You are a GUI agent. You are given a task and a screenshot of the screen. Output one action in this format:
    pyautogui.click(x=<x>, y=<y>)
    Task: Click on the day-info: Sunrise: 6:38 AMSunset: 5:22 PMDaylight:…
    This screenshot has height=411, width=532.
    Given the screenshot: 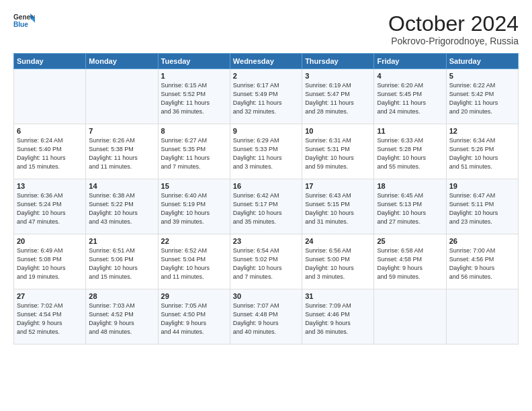 What is the action you would take?
    pyautogui.click(x=122, y=209)
    